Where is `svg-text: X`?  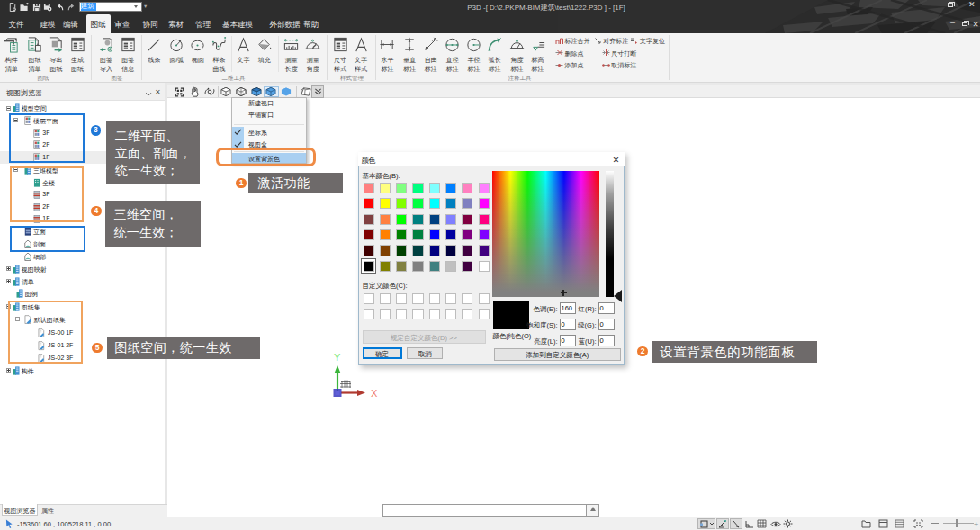 svg-text: X is located at coordinates (374, 393).